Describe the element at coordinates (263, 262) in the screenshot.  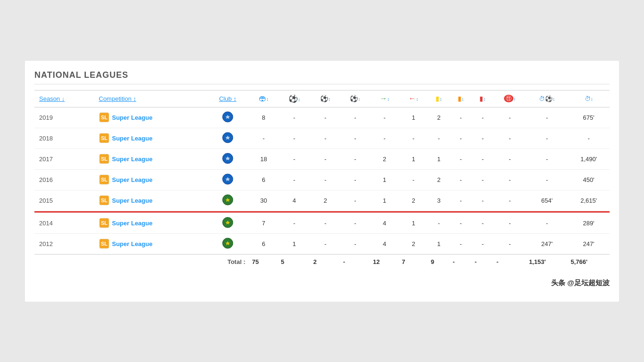
I see `total-apps: 75` at that location.